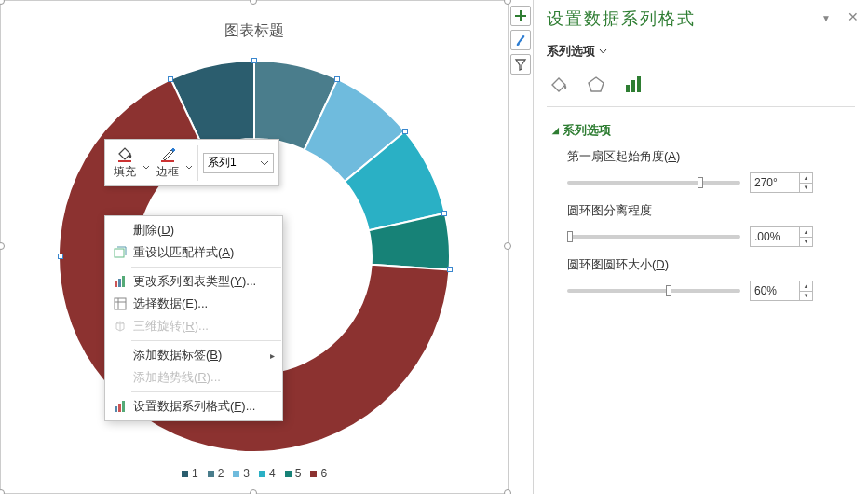 Image resolution: width=868 pixels, height=494 pixels. What do you see at coordinates (194, 319) in the screenshot?
I see `context-menu: 删除(D) 重设以匹配样式(A) 更改系列图表类型(Y)... 选择数据(E).…` at bounding box center [194, 319].